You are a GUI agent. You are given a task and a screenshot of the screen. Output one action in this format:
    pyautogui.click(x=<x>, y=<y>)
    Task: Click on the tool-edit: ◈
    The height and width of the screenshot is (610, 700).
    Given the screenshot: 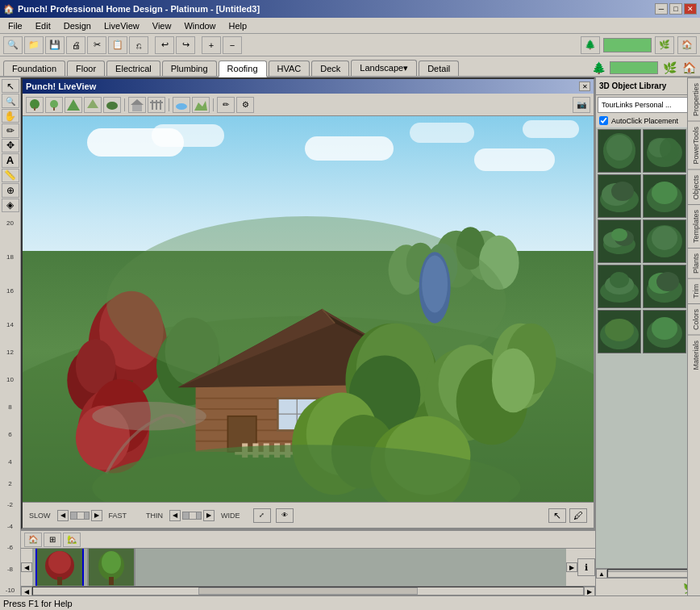 What is the action you would take?
    pyautogui.click(x=10, y=205)
    